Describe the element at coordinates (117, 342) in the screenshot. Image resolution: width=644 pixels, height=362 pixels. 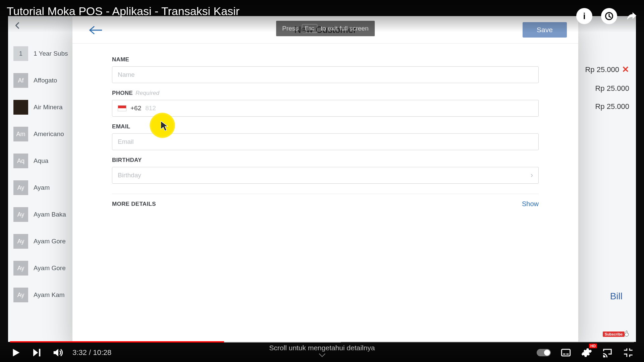
I see `played-segment` at that location.